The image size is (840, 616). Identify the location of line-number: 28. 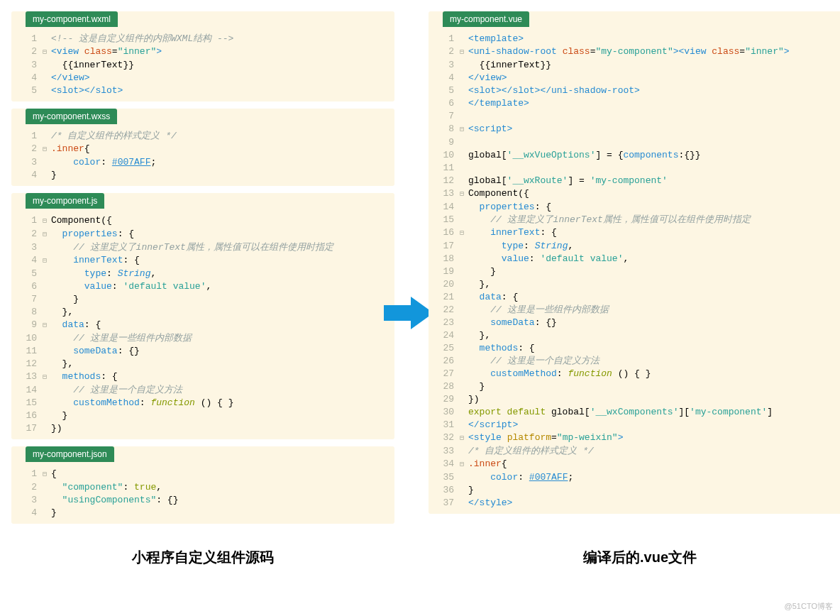
(447, 387).